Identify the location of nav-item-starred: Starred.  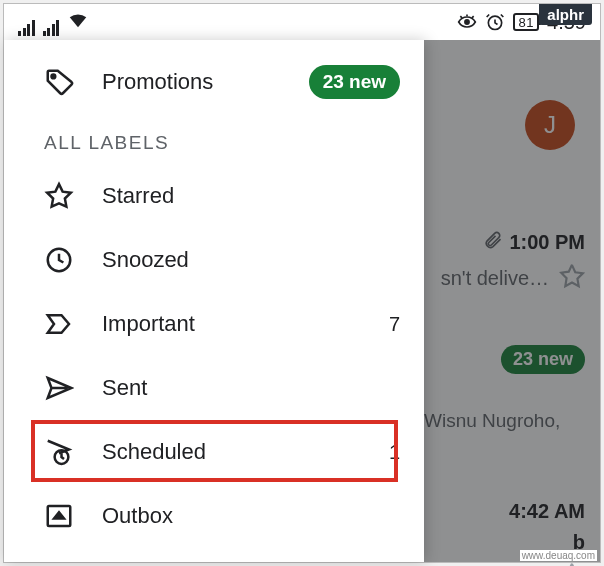
(214, 196).